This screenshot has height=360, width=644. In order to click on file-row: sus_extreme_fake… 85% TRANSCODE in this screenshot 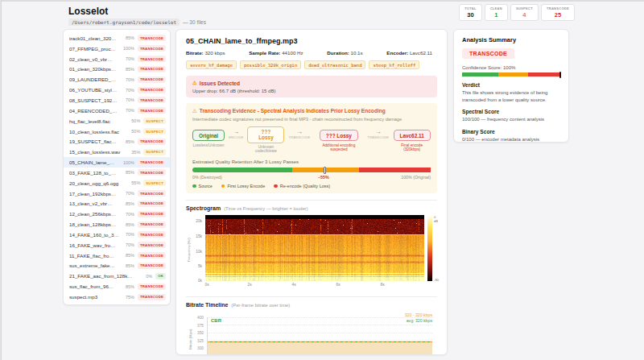, I will do `click(117, 266)`.